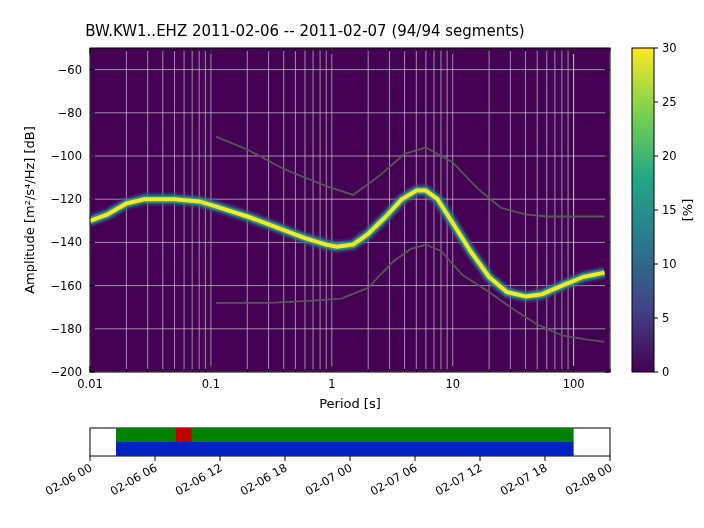 The height and width of the screenshot is (528, 704). I want to click on chart-title: BW.KW1..EHZ 2011-02-06 -- 2011-02-07 (94…, so click(305, 31).